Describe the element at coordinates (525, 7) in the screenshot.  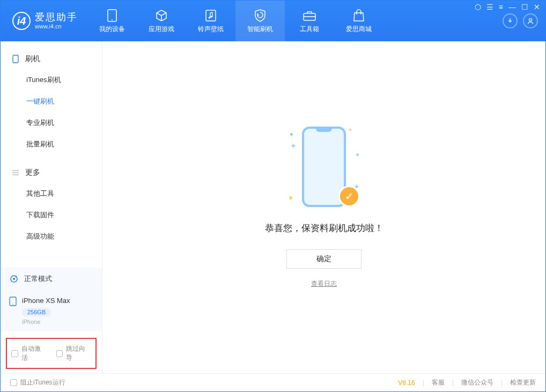
I see `maximize-icon: ☐` at that location.